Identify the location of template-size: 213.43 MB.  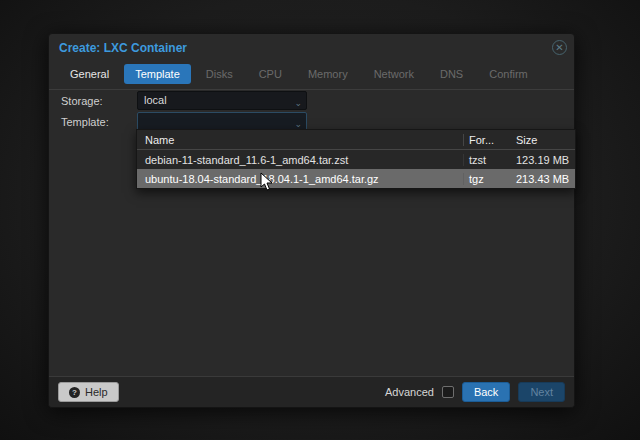
(543, 179).